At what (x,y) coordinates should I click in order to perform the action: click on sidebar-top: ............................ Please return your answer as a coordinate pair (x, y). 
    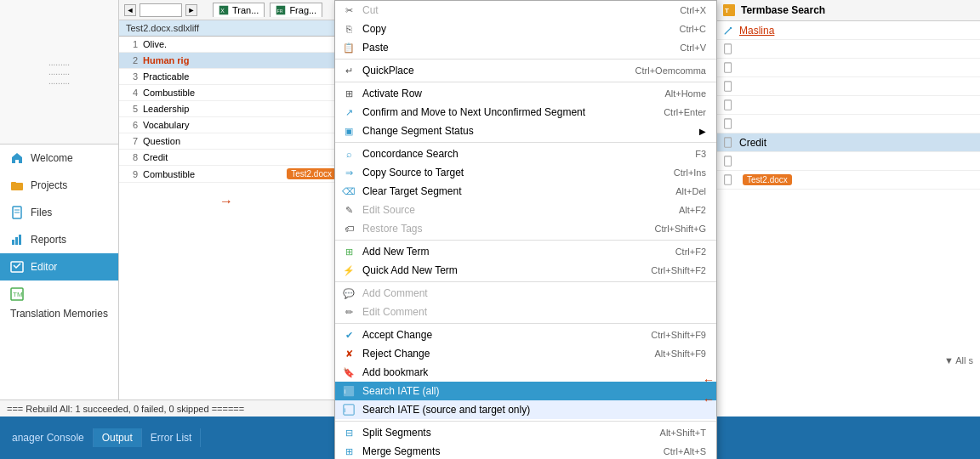
    Looking at the image, I should click on (60, 72).